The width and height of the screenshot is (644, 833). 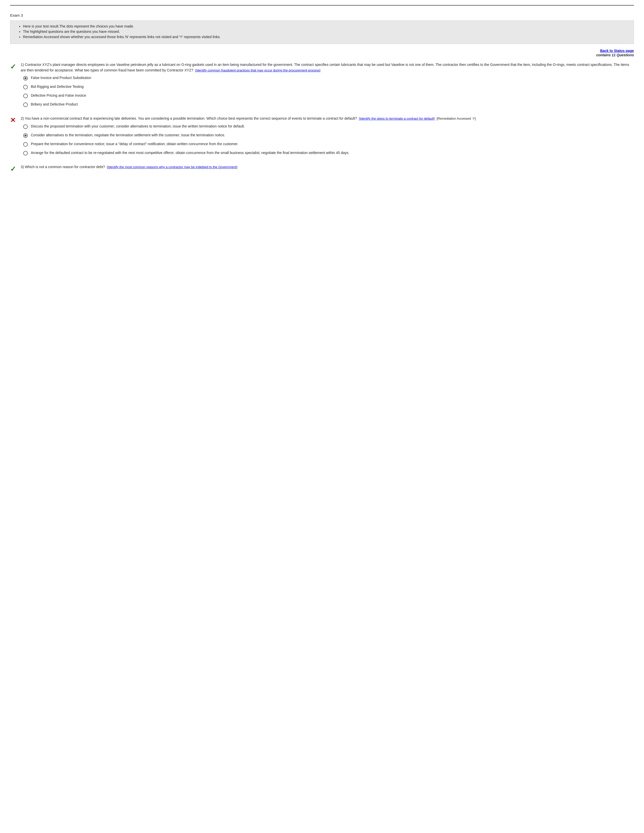 I want to click on answer-option-text: Prepare the termination for convenience …, so click(x=135, y=144).